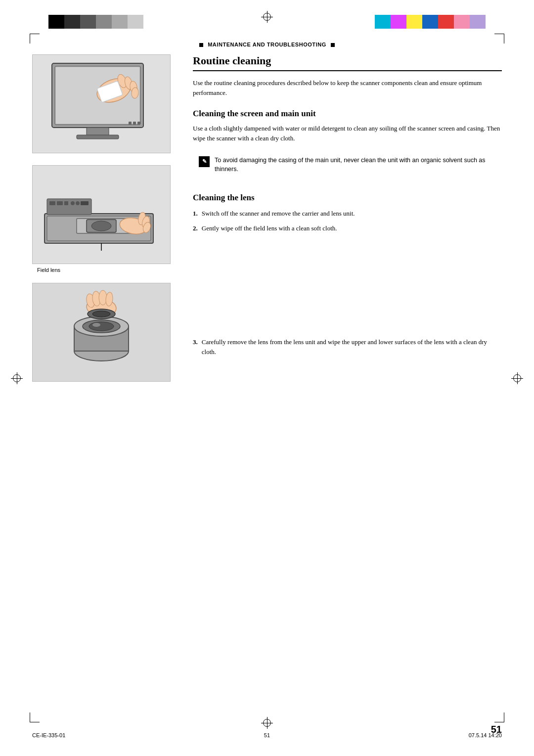  Describe the element at coordinates (414, 22) in the screenshot. I see `color-block-yellow` at that location.